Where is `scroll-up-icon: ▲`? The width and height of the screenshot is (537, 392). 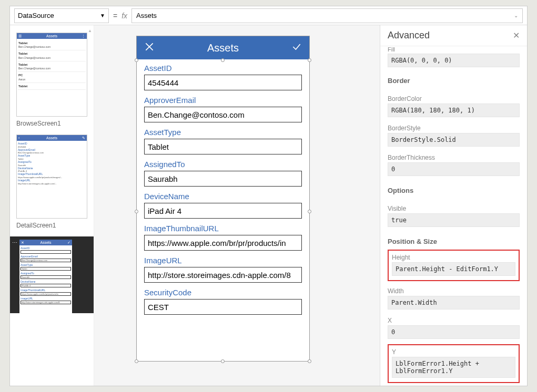 scroll-up-icon: ▲ is located at coordinates (90, 36).